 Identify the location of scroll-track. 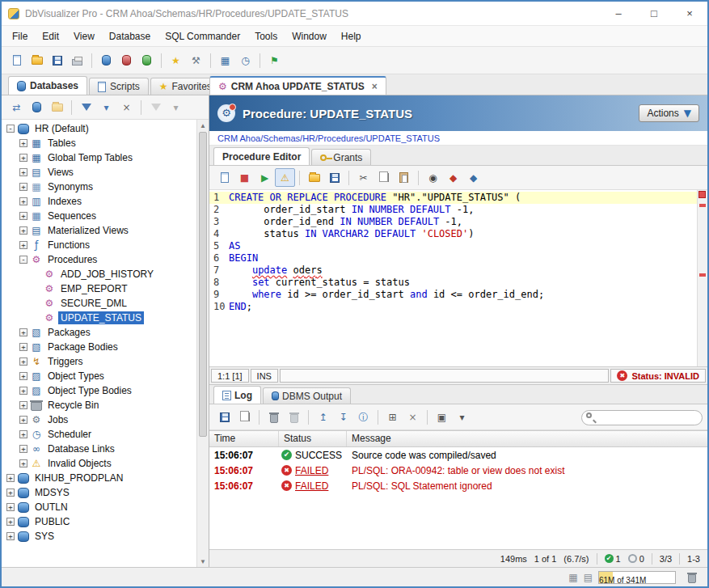
(203, 343).